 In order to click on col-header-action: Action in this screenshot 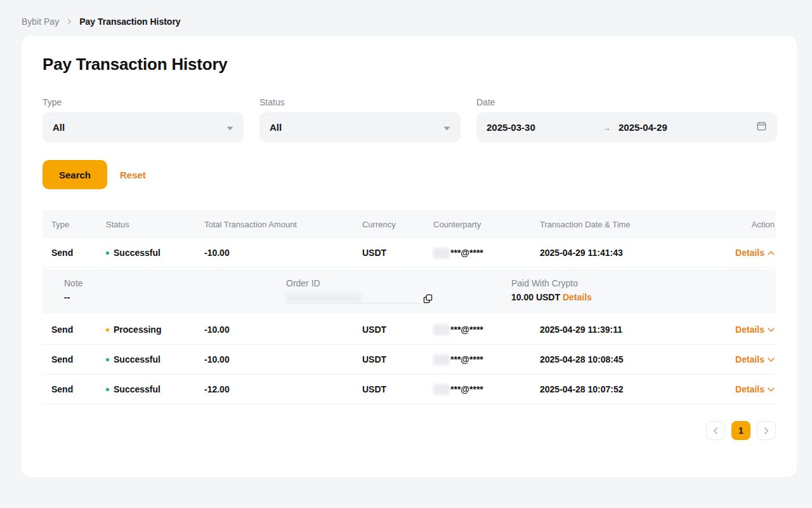, I will do `click(737, 225)`.